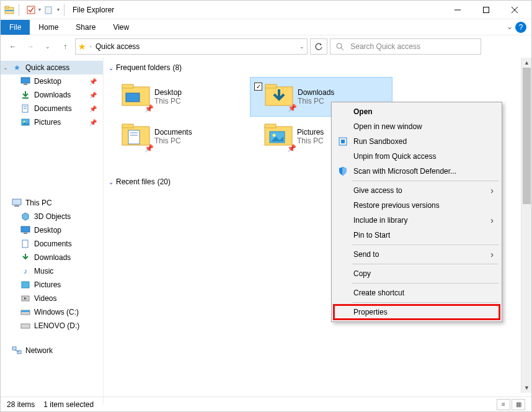  What do you see at coordinates (31, 10) in the screenshot?
I see `qat-properties-icon` at bounding box center [31, 10].